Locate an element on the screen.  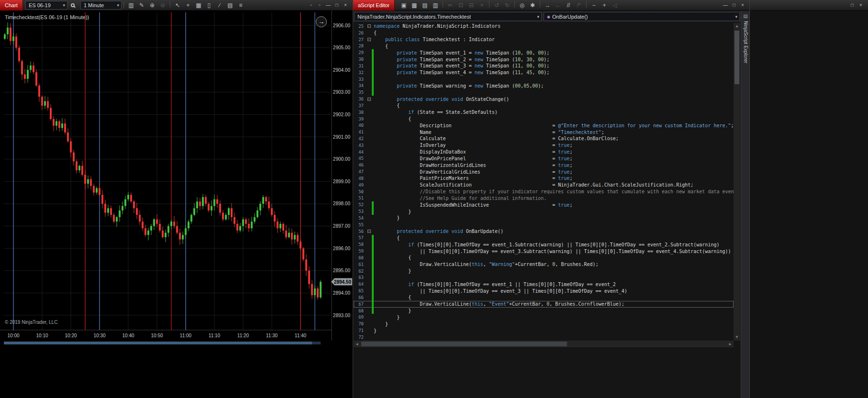
scroll-up-icon: ▲ is located at coordinates (737, 26).